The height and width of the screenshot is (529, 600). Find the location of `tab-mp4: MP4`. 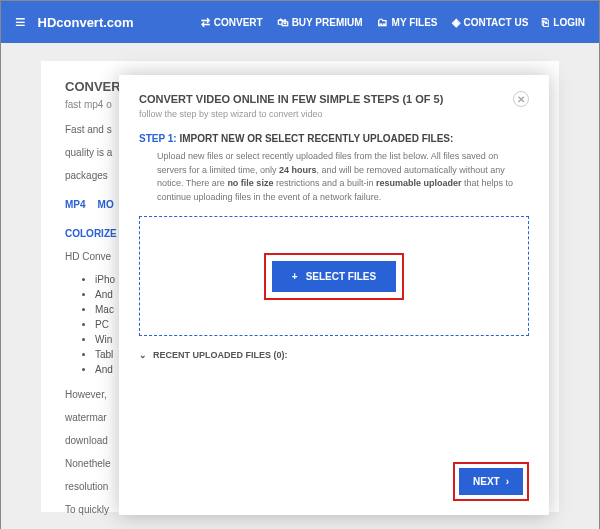

tab-mp4: MP4 is located at coordinates (76, 204).